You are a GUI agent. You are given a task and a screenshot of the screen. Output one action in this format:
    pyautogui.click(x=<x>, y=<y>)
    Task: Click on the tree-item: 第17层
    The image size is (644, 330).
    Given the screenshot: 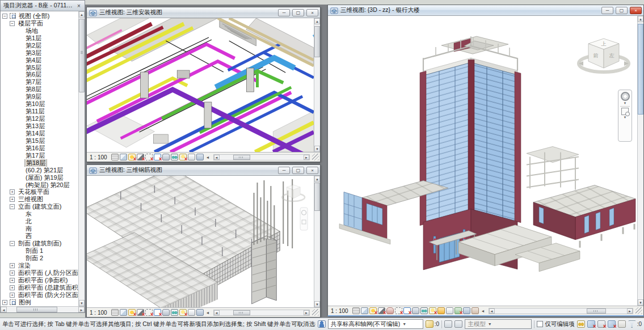 What is the action you would take?
    pyautogui.click(x=40, y=155)
    